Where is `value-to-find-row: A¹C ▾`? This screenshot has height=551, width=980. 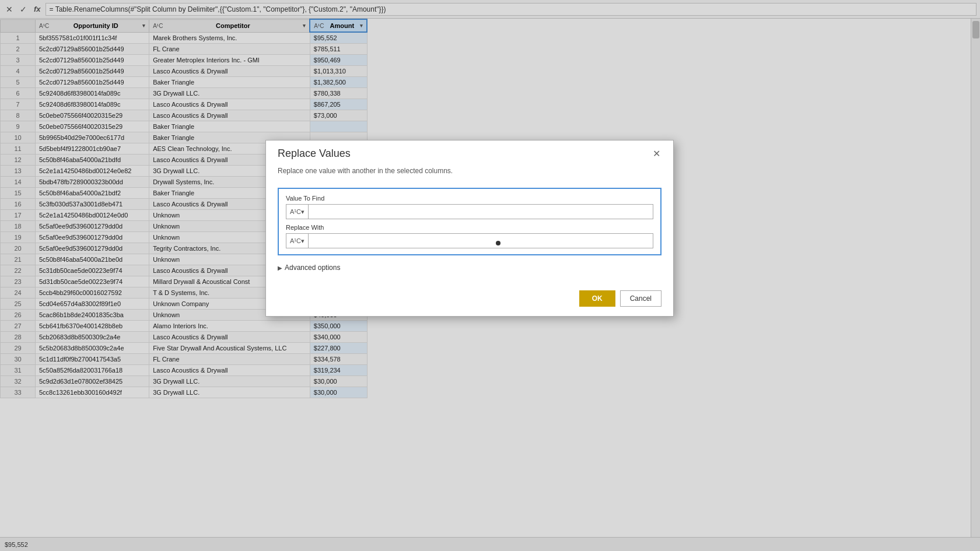 value-to-find-row: A¹C ▾ is located at coordinates (470, 212).